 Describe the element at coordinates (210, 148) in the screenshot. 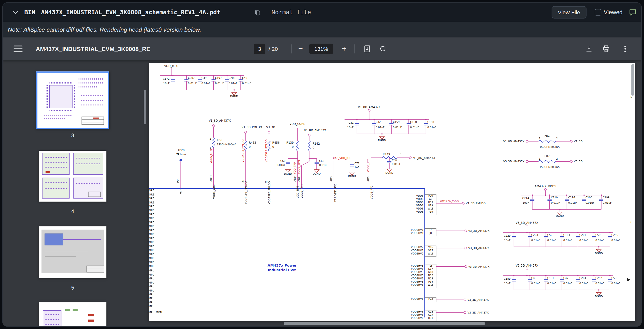

I see `svg-text: 1` at that location.